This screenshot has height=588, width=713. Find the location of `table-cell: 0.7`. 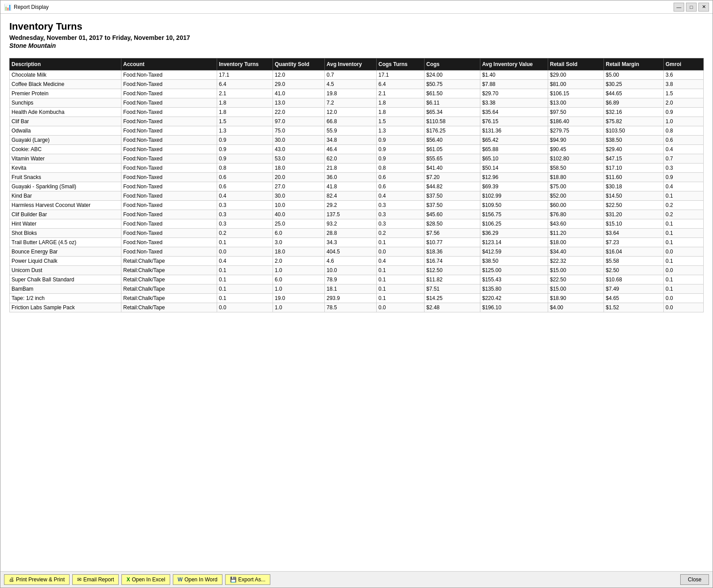

table-cell: 0.7 is located at coordinates (684, 159).